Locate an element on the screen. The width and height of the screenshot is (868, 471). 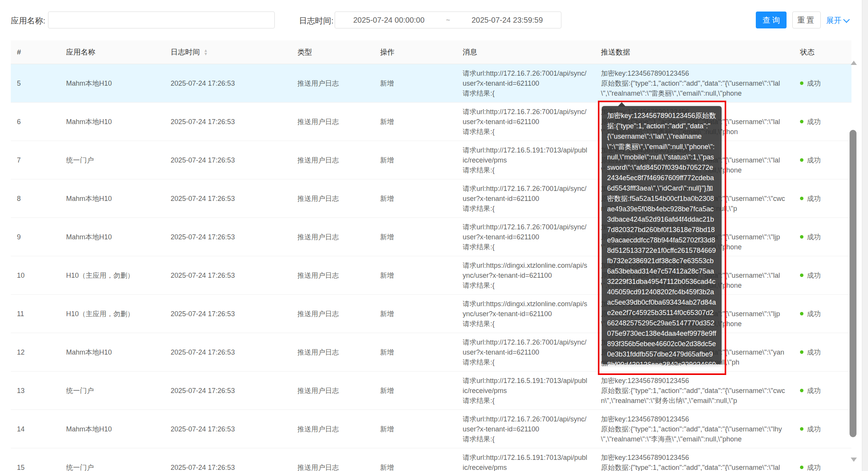
scrollbar-thumb is located at coordinates (853, 284).